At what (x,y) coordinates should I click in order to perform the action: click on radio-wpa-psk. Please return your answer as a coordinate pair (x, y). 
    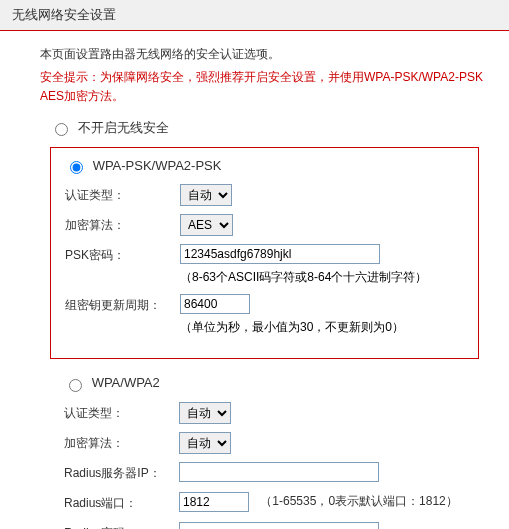
    Looking at the image, I should click on (76, 168).